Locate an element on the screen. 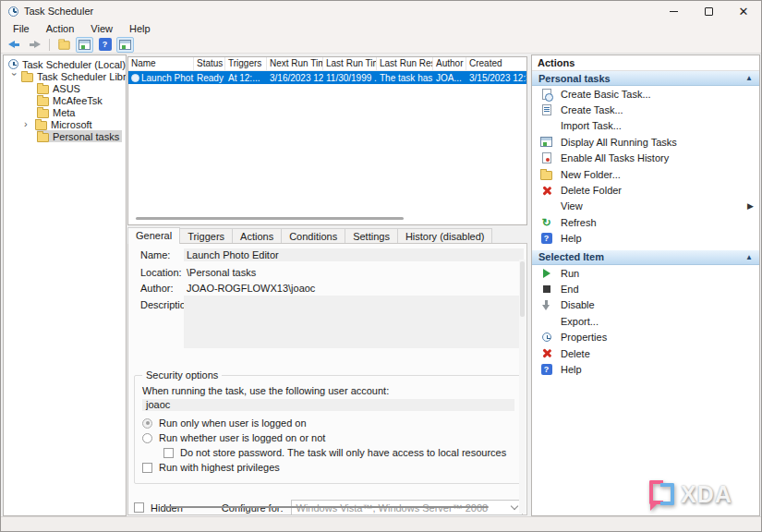  radio-run-logged-on-or-not: Run whether user is logged on or not is located at coordinates (329, 438).